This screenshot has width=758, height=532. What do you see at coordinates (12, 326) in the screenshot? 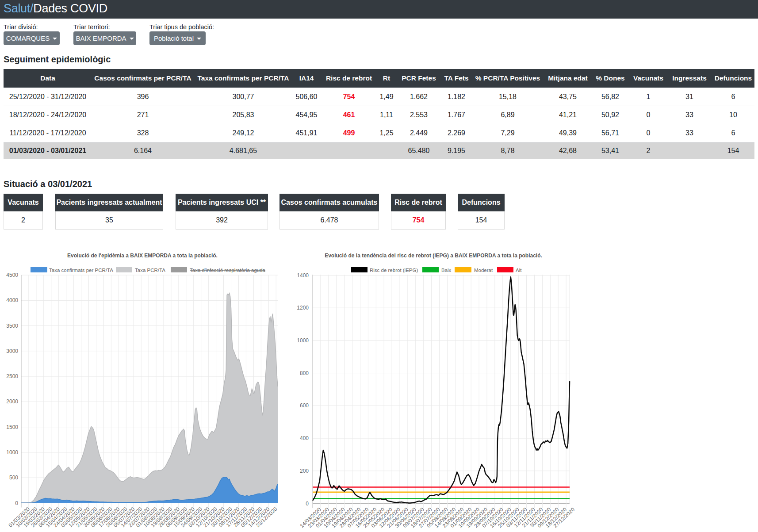
I see `svg-text: 3500` at bounding box center [12, 326].